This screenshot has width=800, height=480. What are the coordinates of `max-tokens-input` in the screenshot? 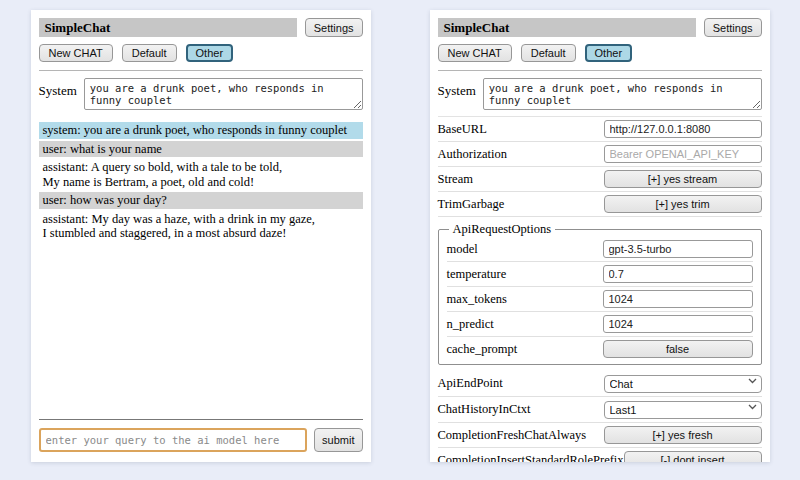 It's located at (678, 299).